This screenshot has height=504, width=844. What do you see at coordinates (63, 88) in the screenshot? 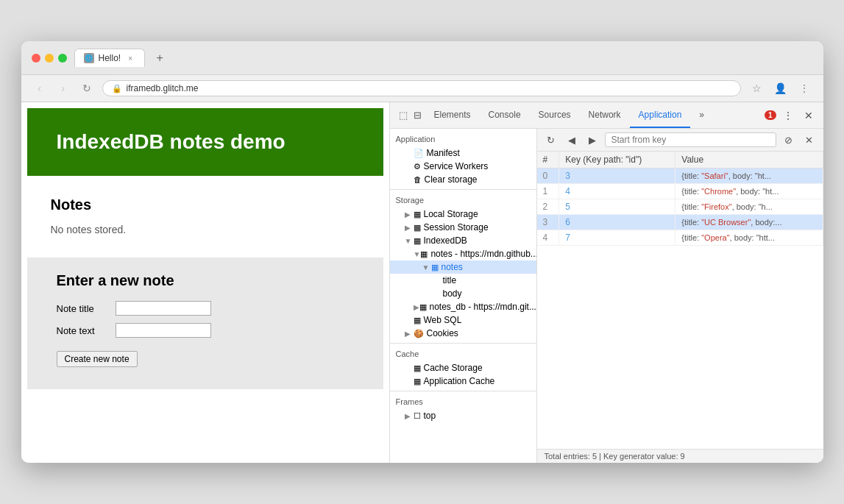
I see `forward-button: ›` at bounding box center [63, 88].